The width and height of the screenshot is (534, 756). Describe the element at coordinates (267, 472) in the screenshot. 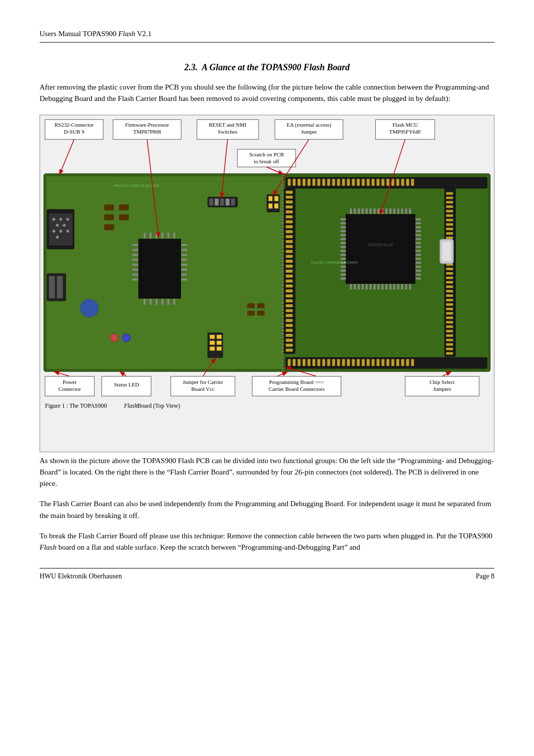

I see `paragraph-1: As shown in the picture above the TOPAS9…` at that location.